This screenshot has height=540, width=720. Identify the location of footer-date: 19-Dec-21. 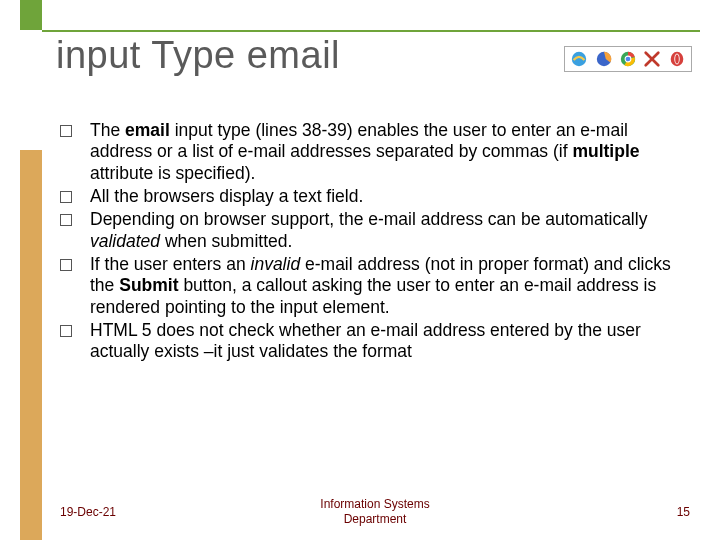
(120, 512).